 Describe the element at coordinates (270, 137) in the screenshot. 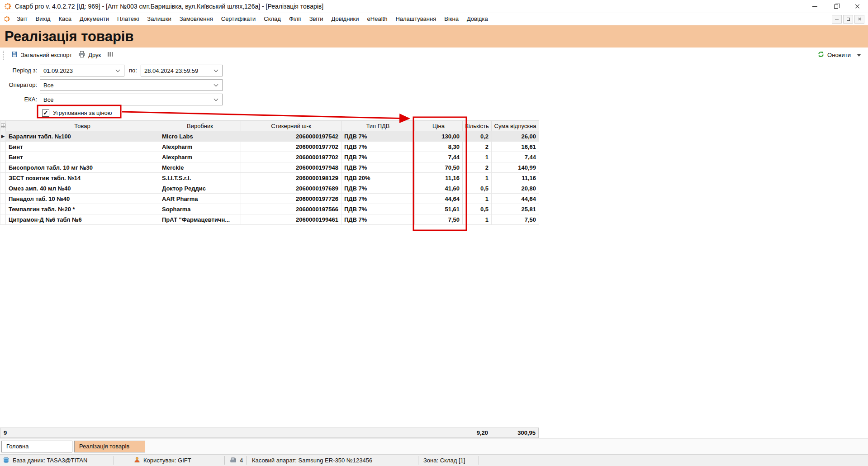

I see `table-row: ▶Баралгин табл. №100Micro Labs2060000197…` at that location.